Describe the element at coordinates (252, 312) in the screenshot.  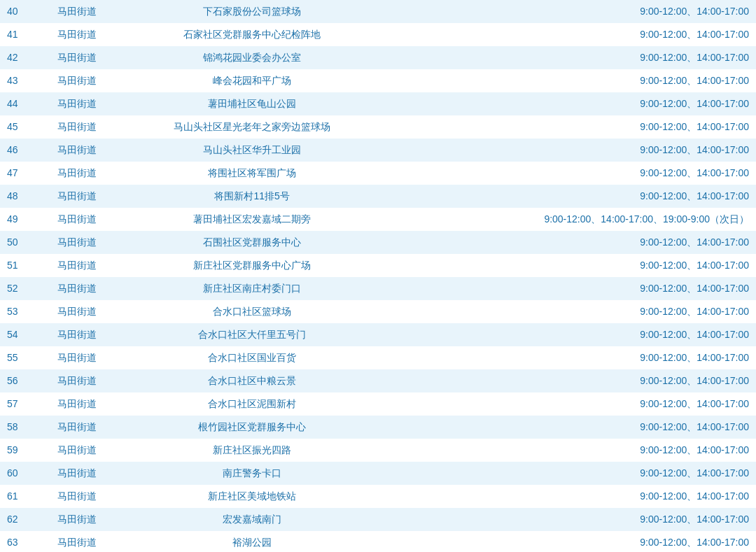
I see `row-location: 合水口社区篮球场` at that location.